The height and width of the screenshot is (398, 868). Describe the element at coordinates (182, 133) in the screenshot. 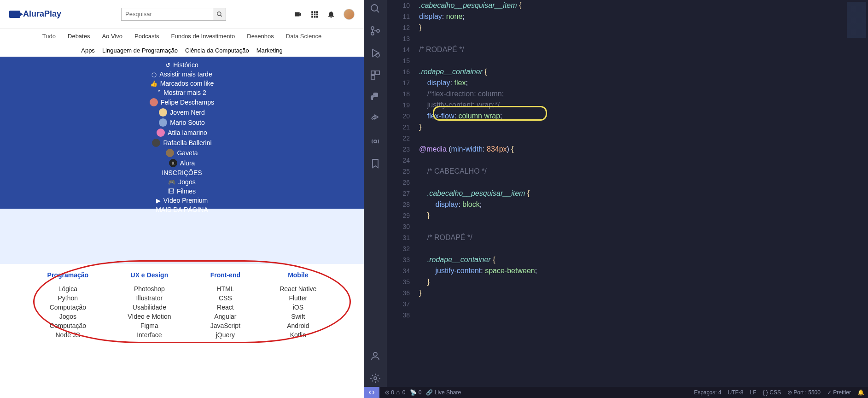

I see `channel-item: Atila Iamarino` at that location.